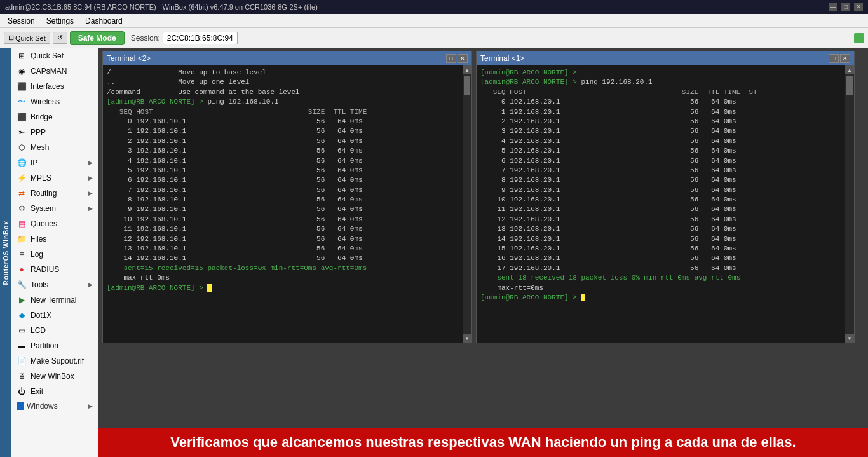  I want to click on safe-mode-button: Safe Mode, so click(97, 38).